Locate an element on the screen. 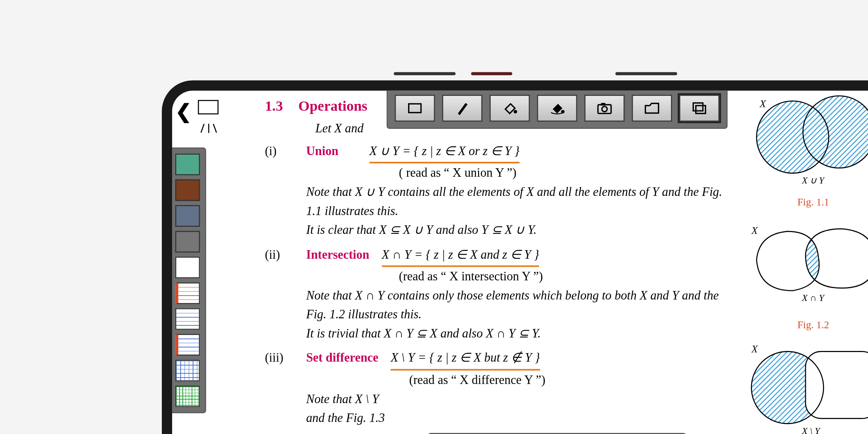  note-union-1: Note that X ∪ Y contains all the element… is located at coordinates (519, 202).